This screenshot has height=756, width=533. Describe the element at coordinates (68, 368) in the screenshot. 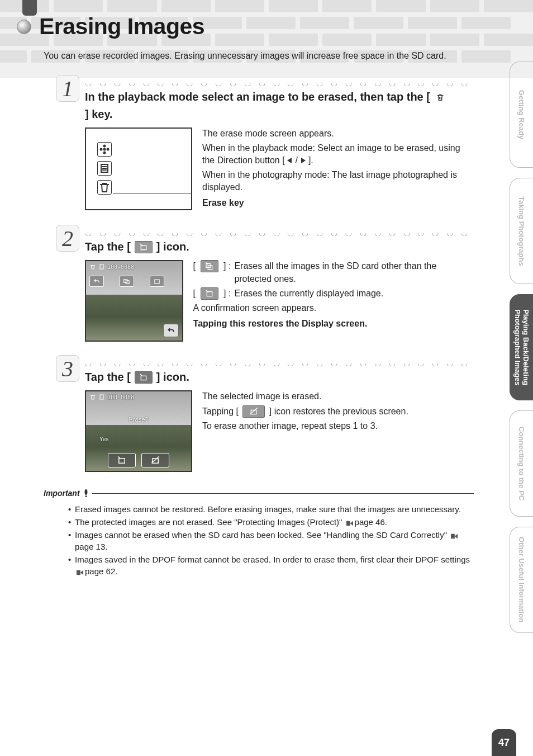

I see `step-number: 3` at that location.